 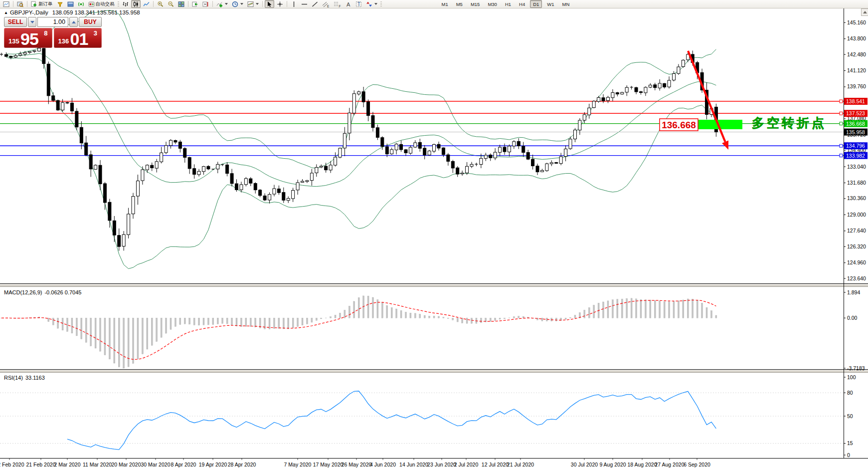 I want to click on new-order-icon, so click(x=34, y=4).